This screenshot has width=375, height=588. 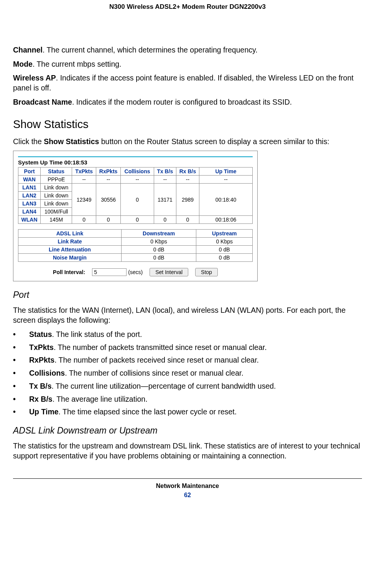 What do you see at coordinates (159, 234) in the screenshot?
I see `col-downstream: Downstream` at bounding box center [159, 234].